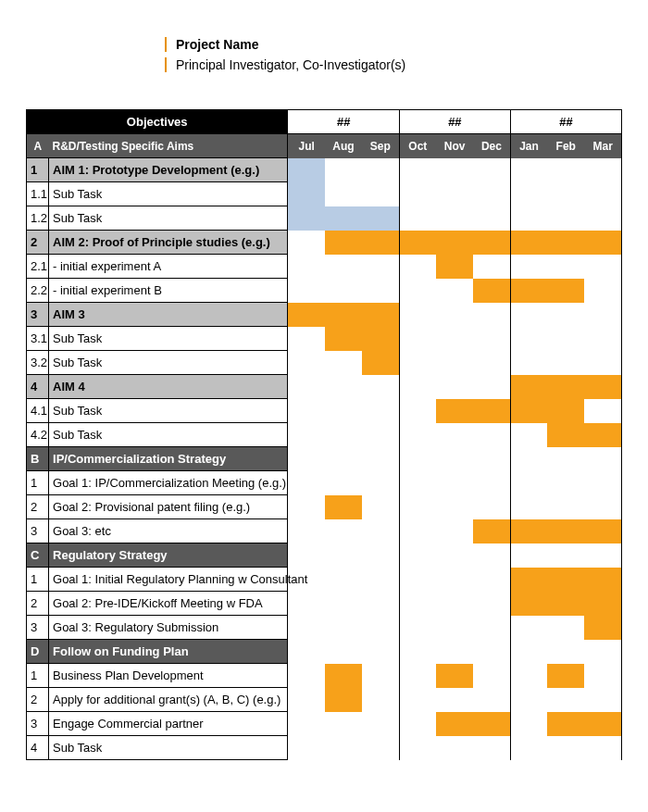 The width and height of the screenshot is (648, 812). I want to click on table-row: DFollow on Funding Plan, so click(324, 652).